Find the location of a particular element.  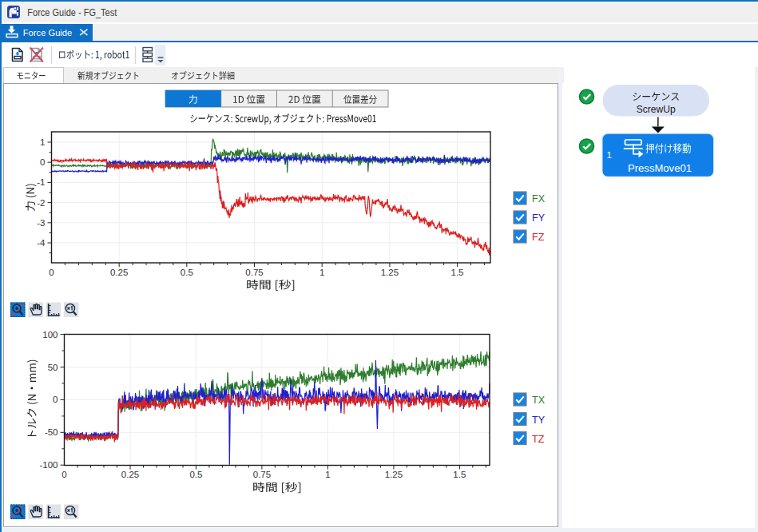

svg-text: FZ is located at coordinates (538, 237).